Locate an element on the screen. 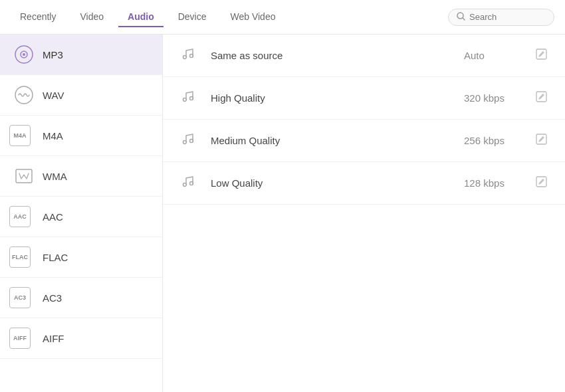  edit-icon-high is located at coordinates (541, 98).